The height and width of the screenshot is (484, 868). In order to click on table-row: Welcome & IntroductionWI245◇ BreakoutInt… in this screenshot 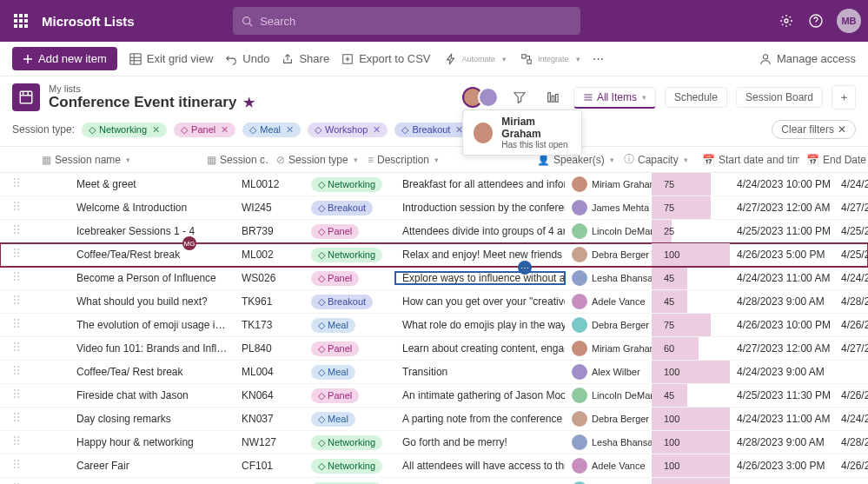, I will do `click(434, 209)`.